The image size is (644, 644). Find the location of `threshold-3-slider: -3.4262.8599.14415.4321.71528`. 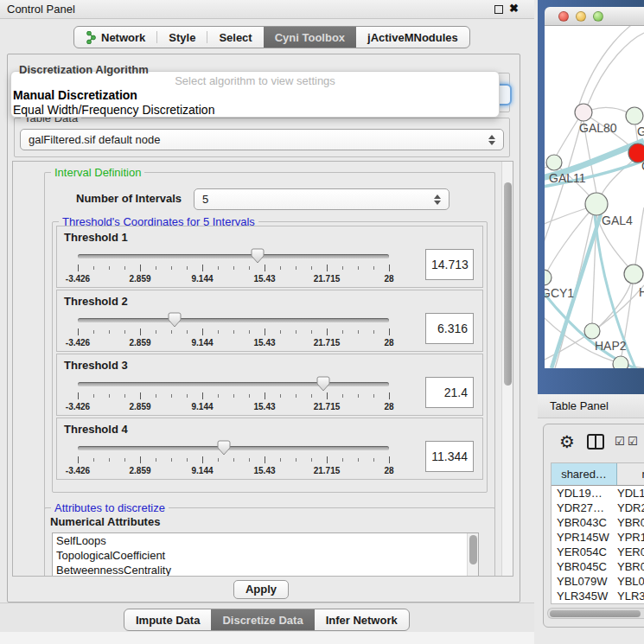

threshold-3-slider: -3.4262.8599.14415.4321.71528 is located at coordinates (233, 396).